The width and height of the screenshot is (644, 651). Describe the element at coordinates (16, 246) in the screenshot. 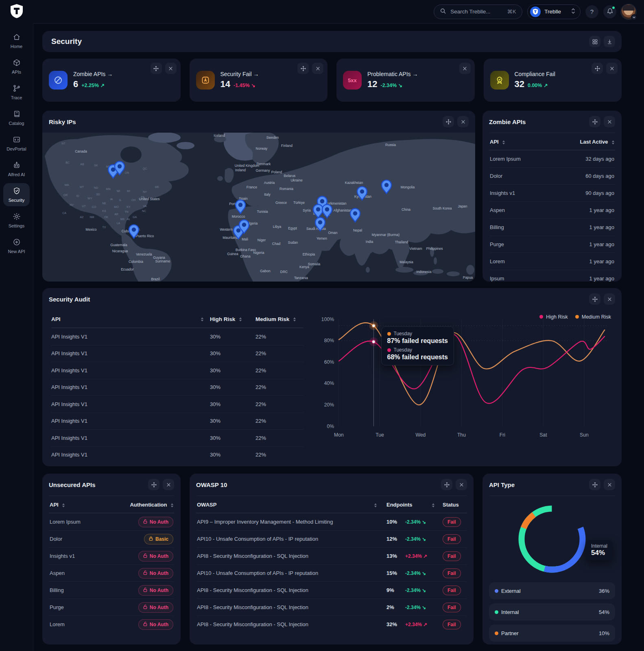

I see `sidebar-item-new-api: New API` at that location.